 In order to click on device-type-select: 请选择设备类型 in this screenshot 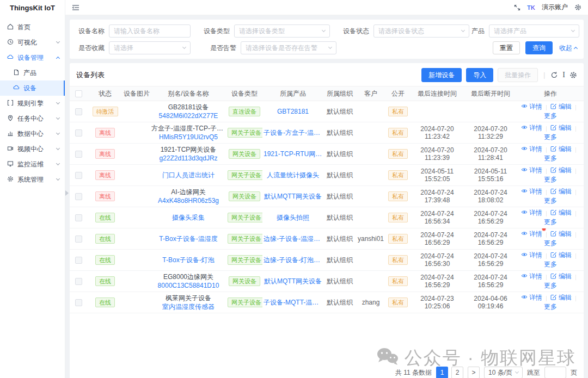, I will do `click(282, 31)`.